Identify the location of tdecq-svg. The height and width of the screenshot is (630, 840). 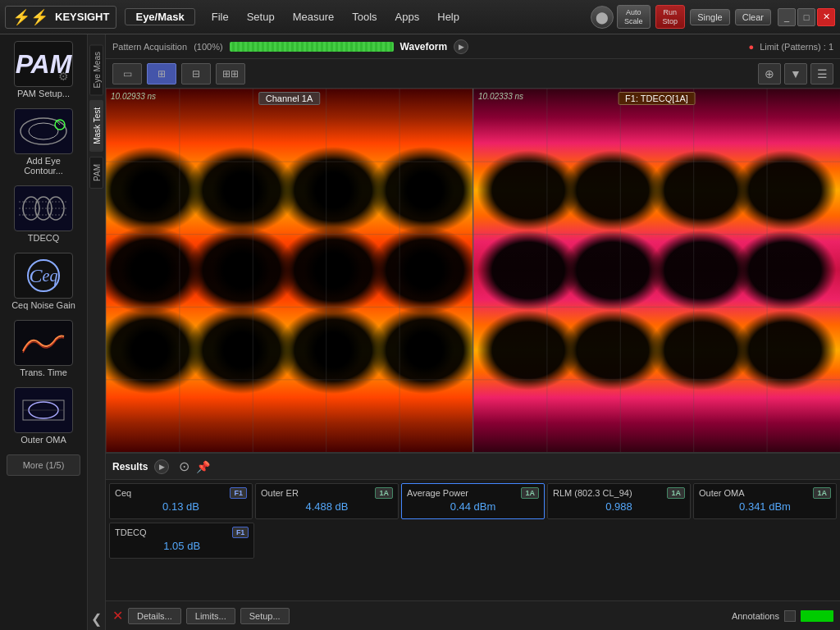
(43, 208).